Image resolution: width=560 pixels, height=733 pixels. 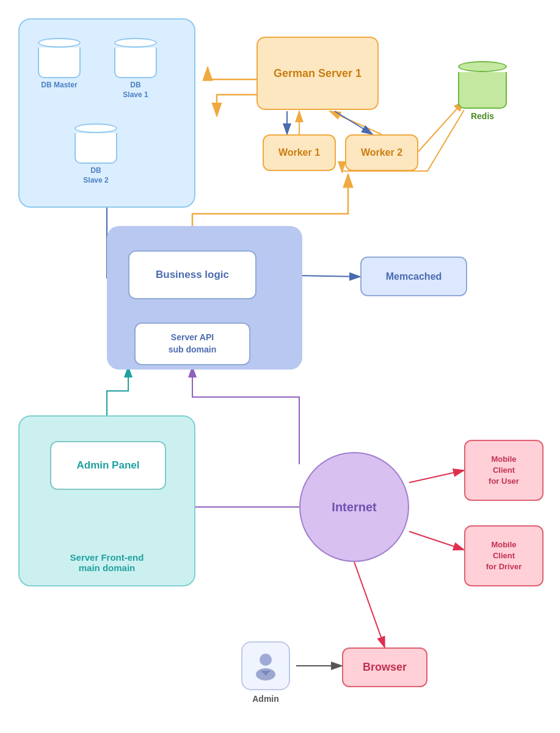 What do you see at coordinates (482, 67) in the screenshot?
I see `redis-top` at bounding box center [482, 67].